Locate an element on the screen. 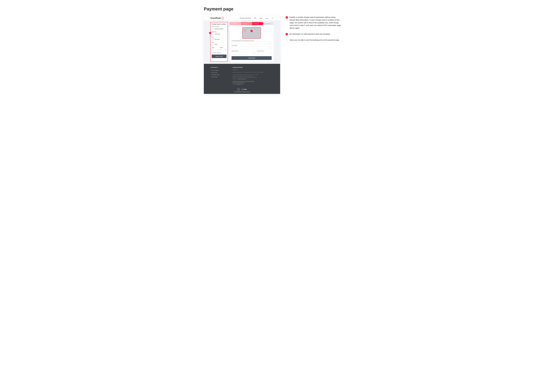 The width and height of the screenshot is (545, 392). footer-corporate-site-link: https://smartryde.jp is located at coordinates (242, 79).